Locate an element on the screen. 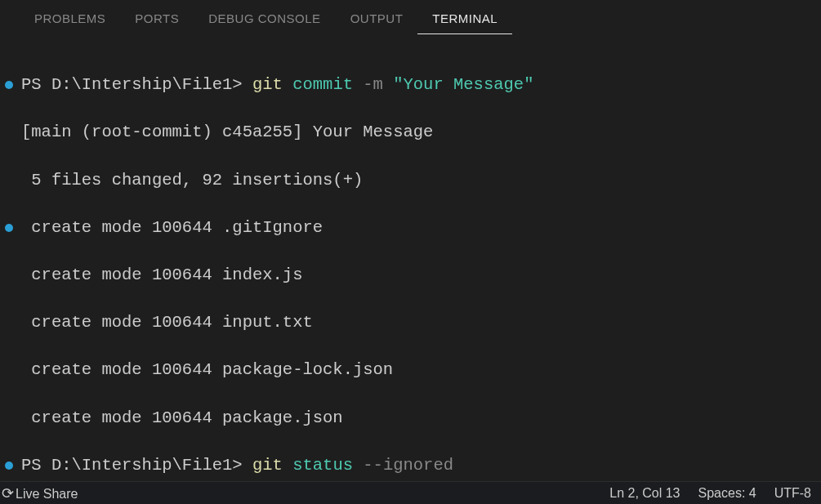  output-line: create mode 100644 package-lock.json is located at coordinates (420, 369).